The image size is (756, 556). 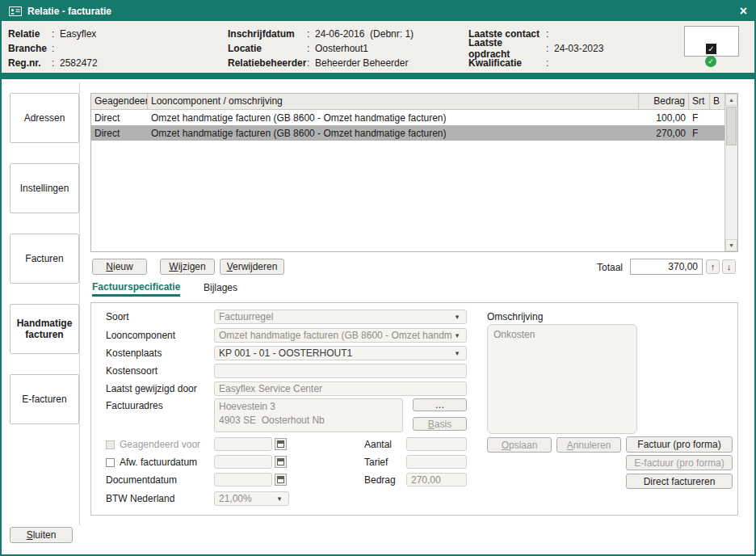 I want to click on branche-label: Branche, so click(x=30, y=48).